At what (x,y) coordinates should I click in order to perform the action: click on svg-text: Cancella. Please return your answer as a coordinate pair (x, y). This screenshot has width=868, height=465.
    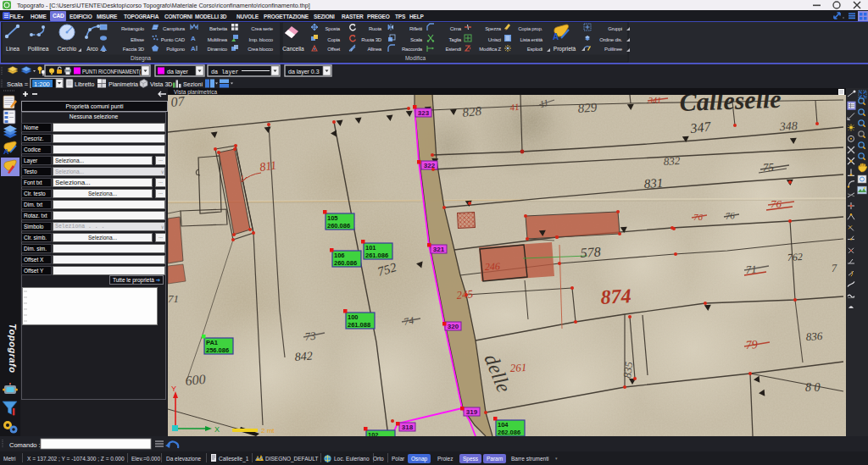
    Looking at the image, I should click on (293, 49).